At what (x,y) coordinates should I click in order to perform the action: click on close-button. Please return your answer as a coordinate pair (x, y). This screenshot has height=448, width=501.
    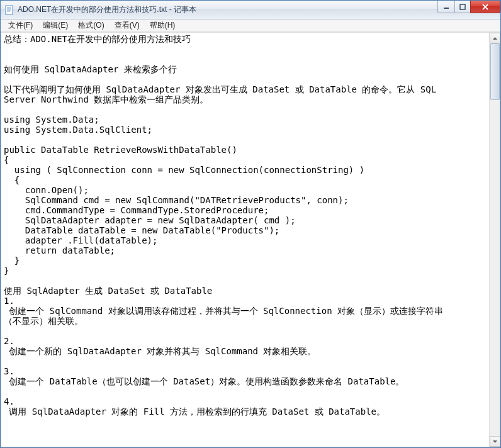
    Looking at the image, I should click on (485, 7).